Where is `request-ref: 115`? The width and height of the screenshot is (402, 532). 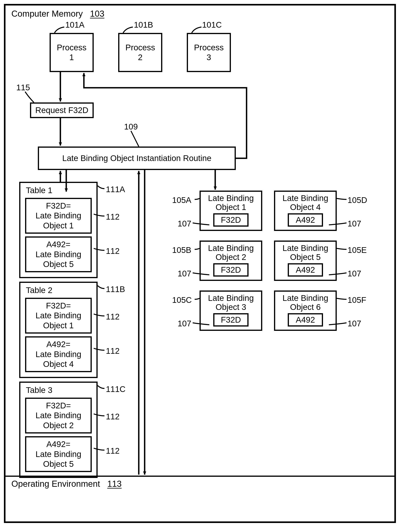
request-ref: 115 is located at coordinates (23, 88).